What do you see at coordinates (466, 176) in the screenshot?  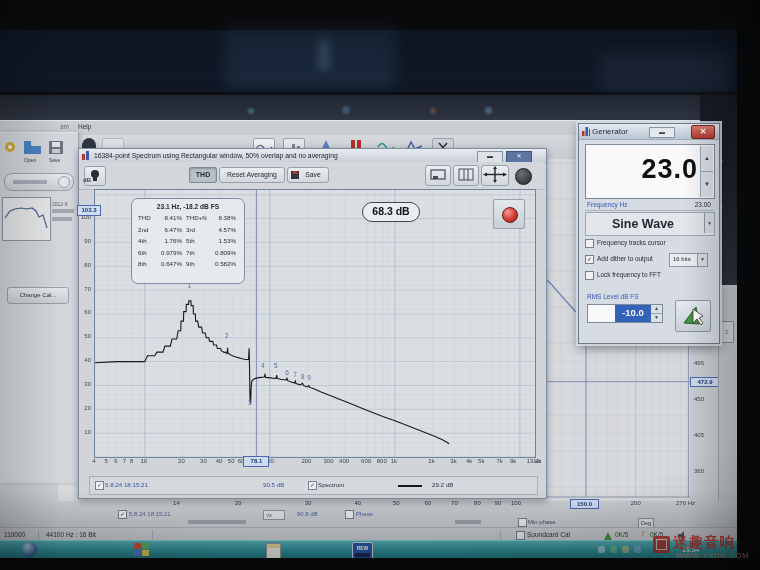 I see `columns-view-button` at bounding box center [466, 176].